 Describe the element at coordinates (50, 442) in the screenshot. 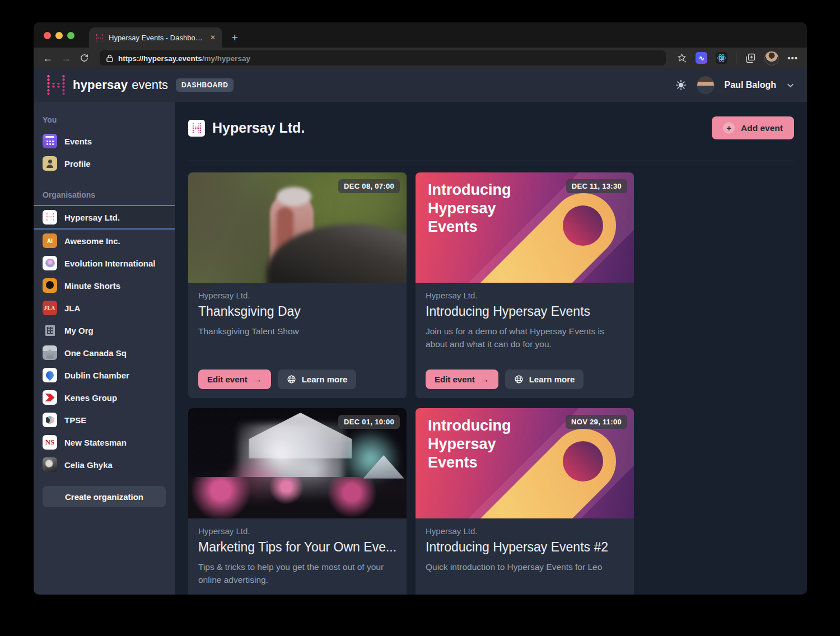

I see `new-statesman-logo: NS` at that location.